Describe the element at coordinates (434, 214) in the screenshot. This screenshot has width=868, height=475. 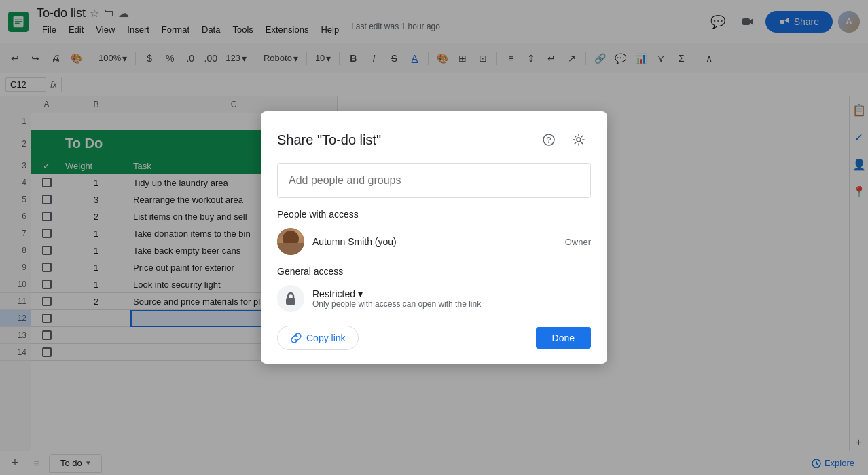
I see `people-with-access-label: People with access` at that location.